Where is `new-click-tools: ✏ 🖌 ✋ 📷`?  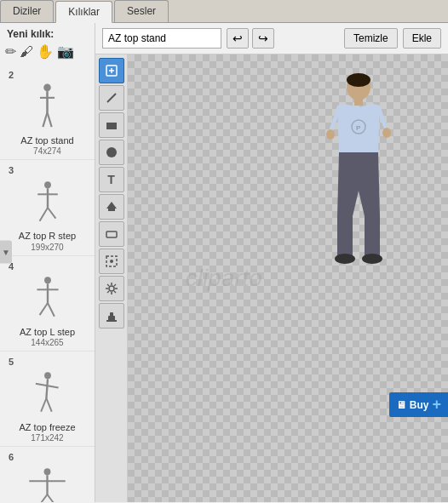
new-click-tools: ✏ 🖌 ✋ 📷 is located at coordinates (48, 54).